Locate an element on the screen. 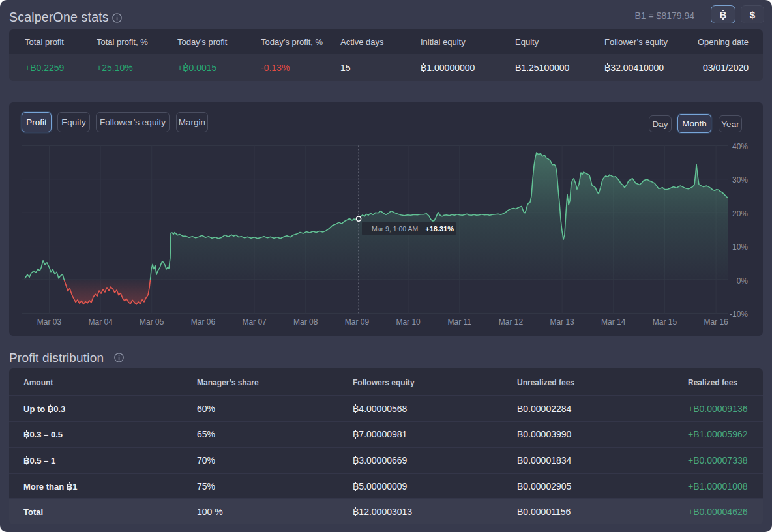 This screenshot has width=772, height=532. svg-text: 20% is located at coordinates (740, 214).